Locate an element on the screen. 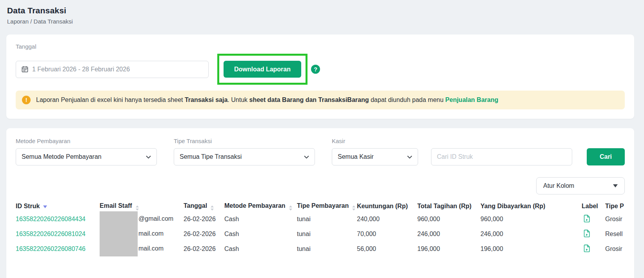 Image resolution: width=644 pixels, height=278 pixels. metode-pembayaran-label: Metode Pembayaran is located at coordinates (86, 141).